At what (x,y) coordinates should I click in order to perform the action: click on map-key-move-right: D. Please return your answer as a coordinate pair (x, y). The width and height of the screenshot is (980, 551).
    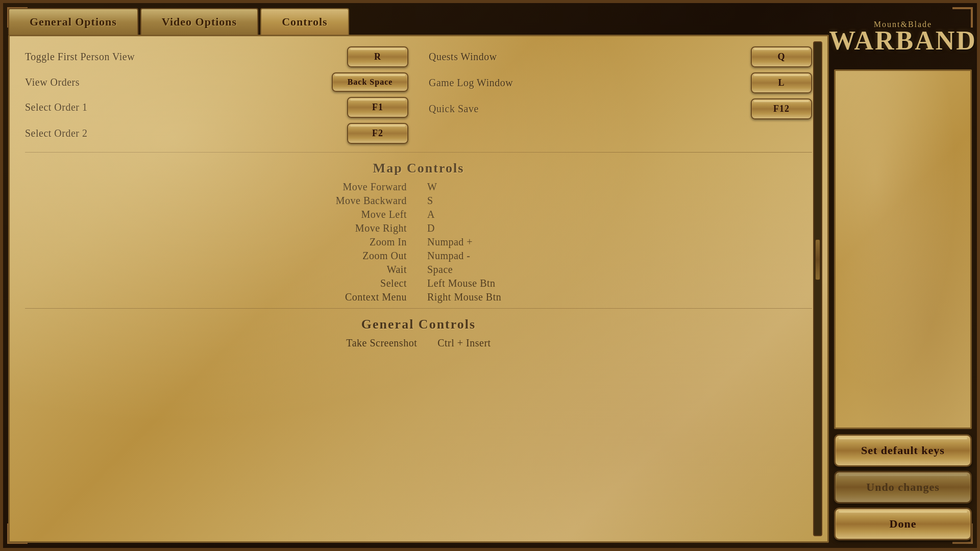
    Looking at the image, I should click on (472, 229).